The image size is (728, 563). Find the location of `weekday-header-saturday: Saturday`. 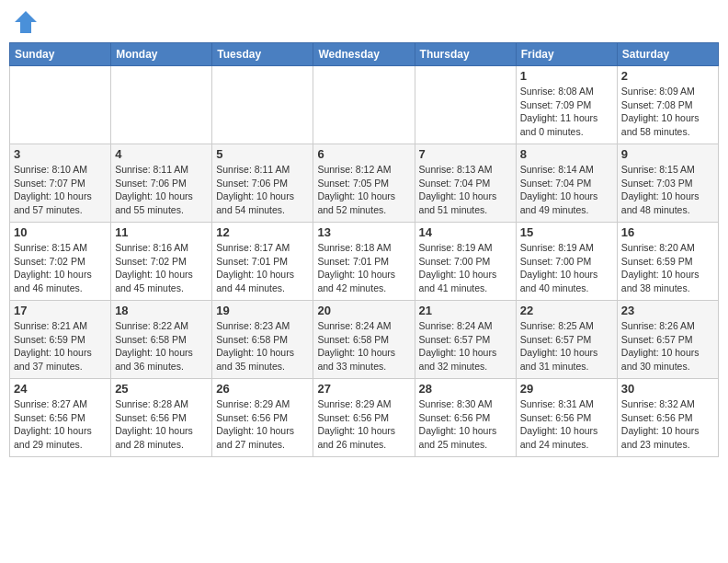

weekday-header-saturday: Saturday is located at coordinates (667, 55).